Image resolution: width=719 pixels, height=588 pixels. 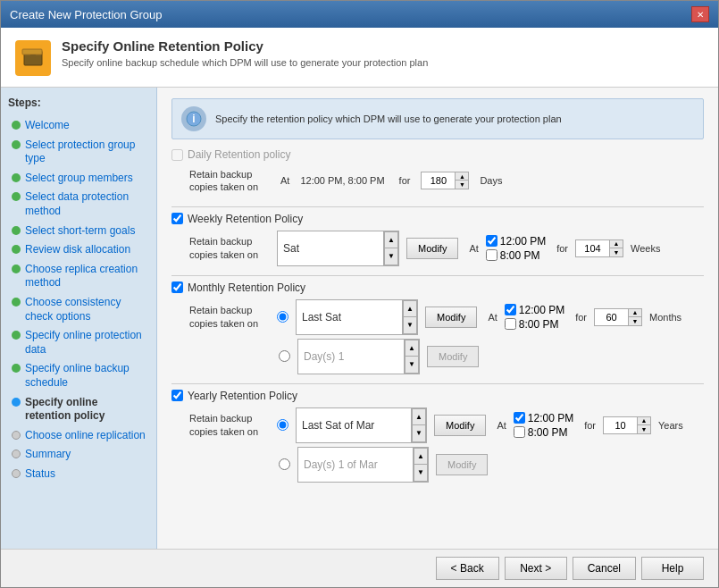 What do you see at coordinates (285, 181) in the screenshot?
I see `daily-at-label: At` at bounding box center [285, 181].